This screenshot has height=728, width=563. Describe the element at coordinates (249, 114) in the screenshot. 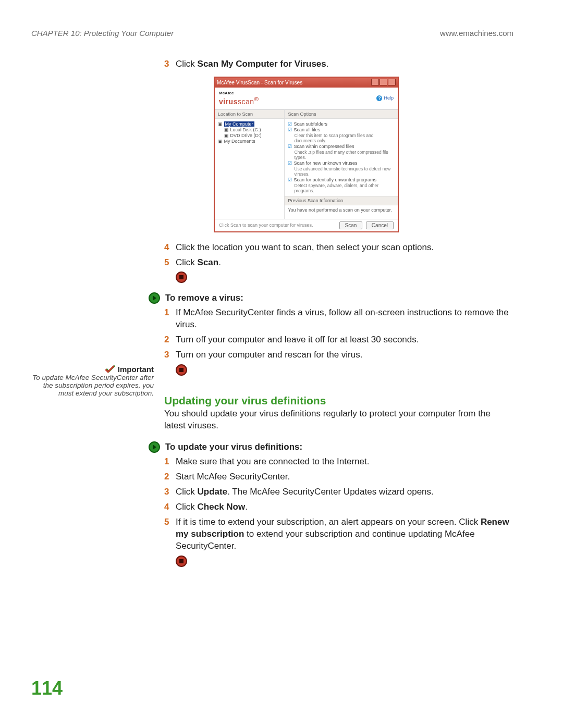

I see `left-panel-head: Location to Scan` at that location.